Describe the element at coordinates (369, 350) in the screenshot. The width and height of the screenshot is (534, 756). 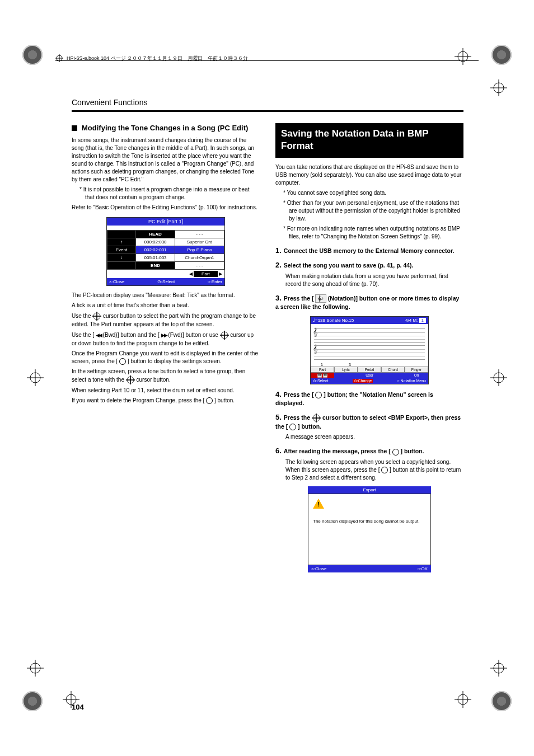
I see `notation-screenshot: ♩=138 Sonate No.15 4/4 M: 1 𝄞 𝄞 1 3` at that location.